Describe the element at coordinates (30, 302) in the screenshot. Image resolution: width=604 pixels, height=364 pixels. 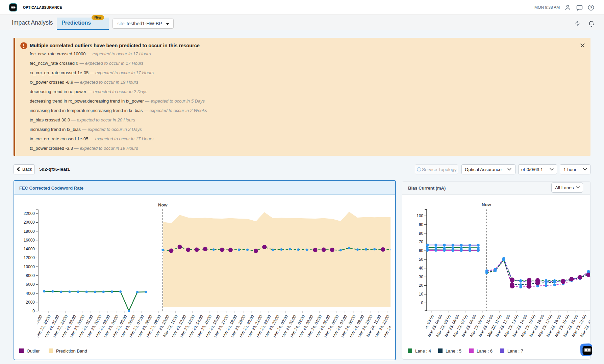
I see `svg-text: 2000` at that location.